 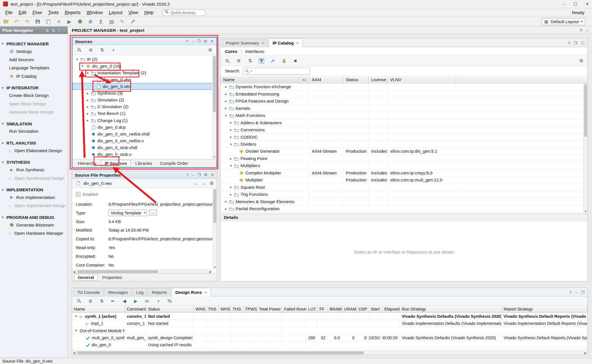 I want to click on maximize-icon: ☐, so click(x=583, y=43).